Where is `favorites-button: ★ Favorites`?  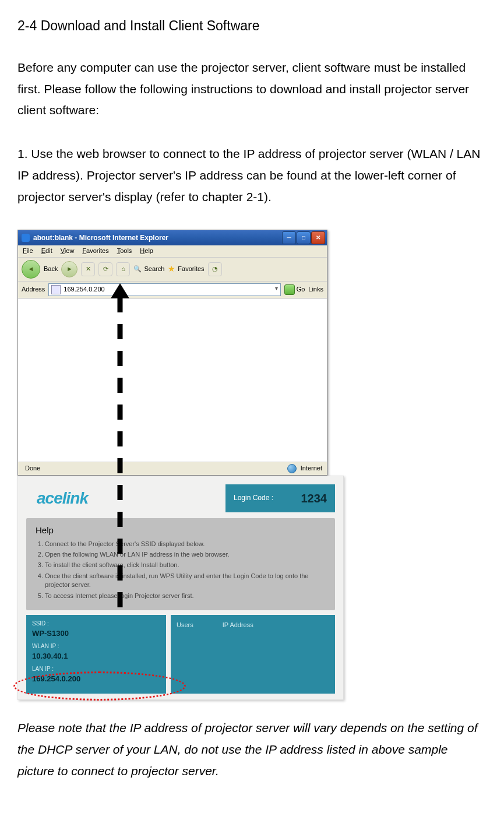 favorites-button: ★ Favorites is located at coordinates (186, 269).